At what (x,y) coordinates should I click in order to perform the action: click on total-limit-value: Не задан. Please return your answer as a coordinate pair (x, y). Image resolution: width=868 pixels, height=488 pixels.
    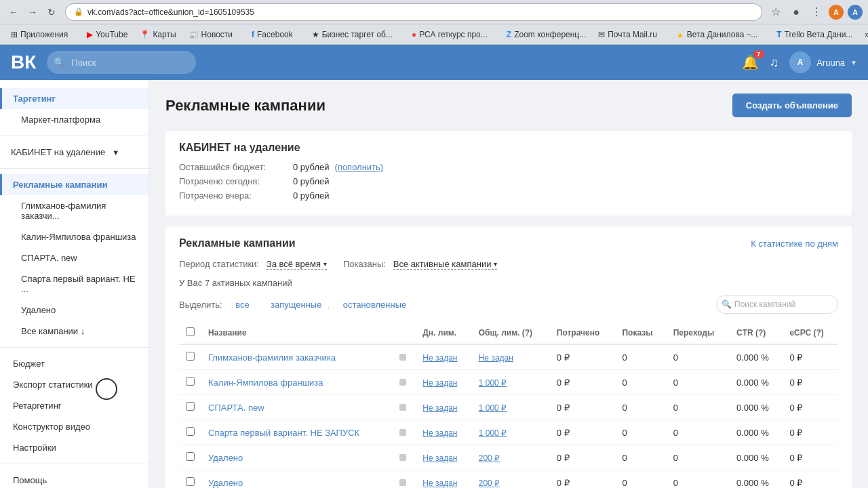
    Looking at the image, I should click on (496, 358).